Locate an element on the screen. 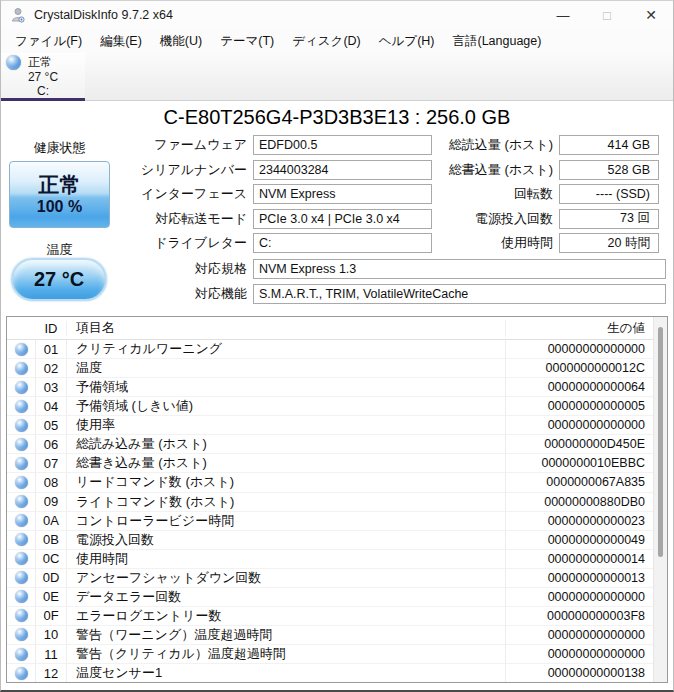 The image size is (674, 692). minimize-button: — is located at coordinates (563, 15).